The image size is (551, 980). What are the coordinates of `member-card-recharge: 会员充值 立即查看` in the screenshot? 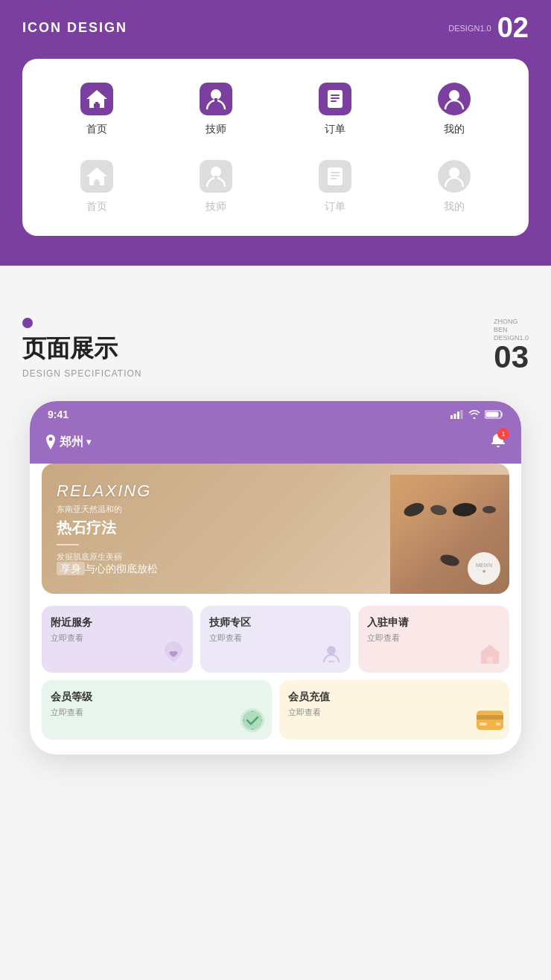 It's located at (395, 710).